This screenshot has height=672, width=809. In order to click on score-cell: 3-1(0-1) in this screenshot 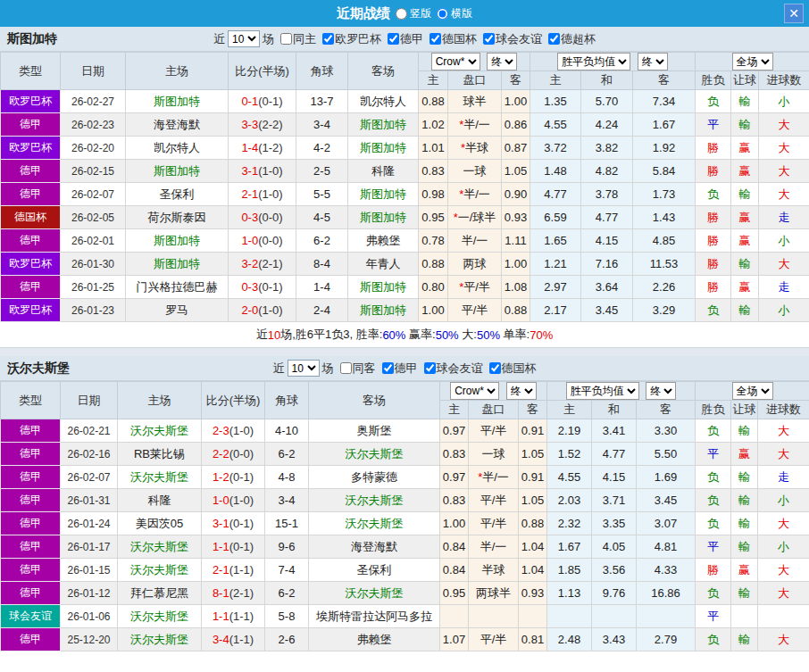, I will do `click(234, 524)`.